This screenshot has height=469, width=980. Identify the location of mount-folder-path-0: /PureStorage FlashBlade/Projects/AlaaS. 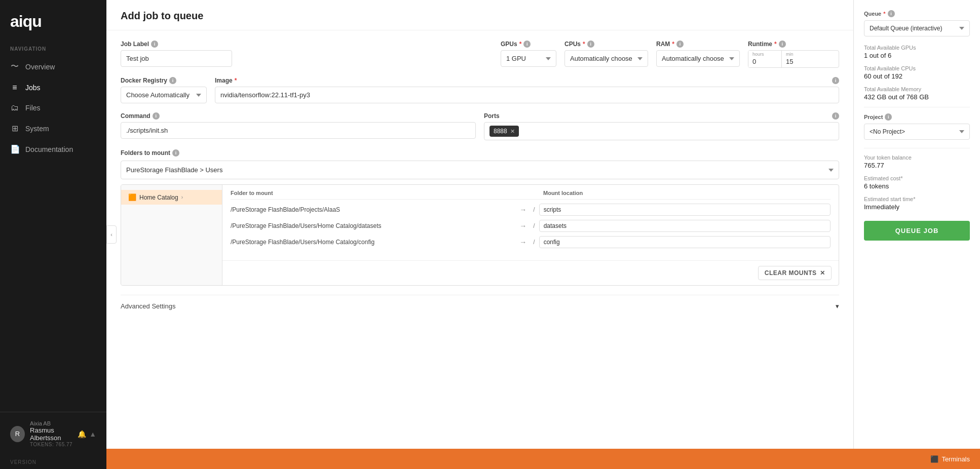
(372, 210).